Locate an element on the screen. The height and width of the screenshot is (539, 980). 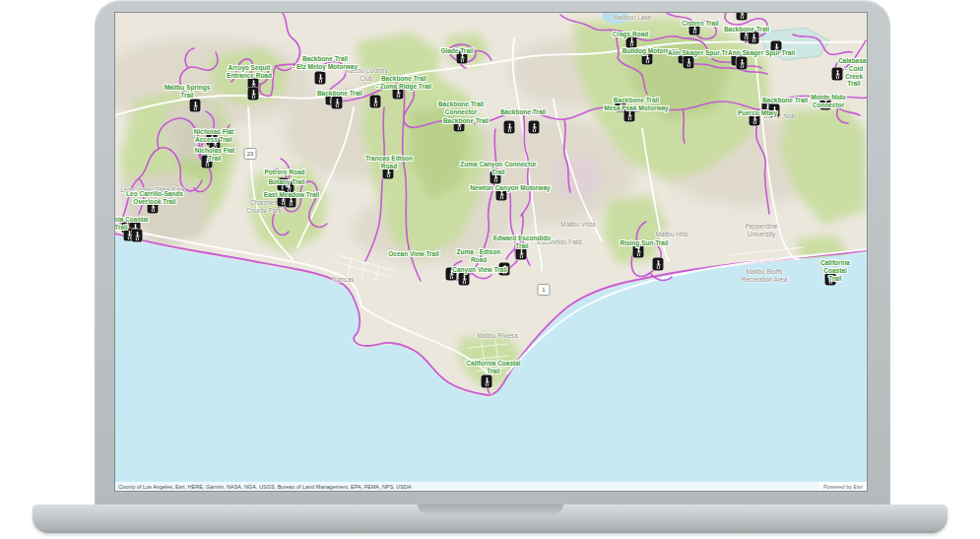
trail-label: Nicholas Flat Access Trail is located at coordinates (214, 136).